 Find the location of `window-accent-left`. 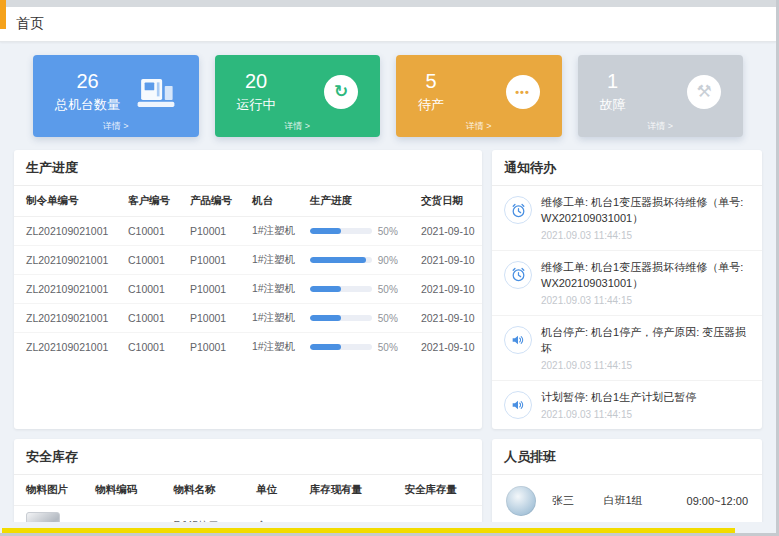

window-accent-left is located at coordinates (3, 14).